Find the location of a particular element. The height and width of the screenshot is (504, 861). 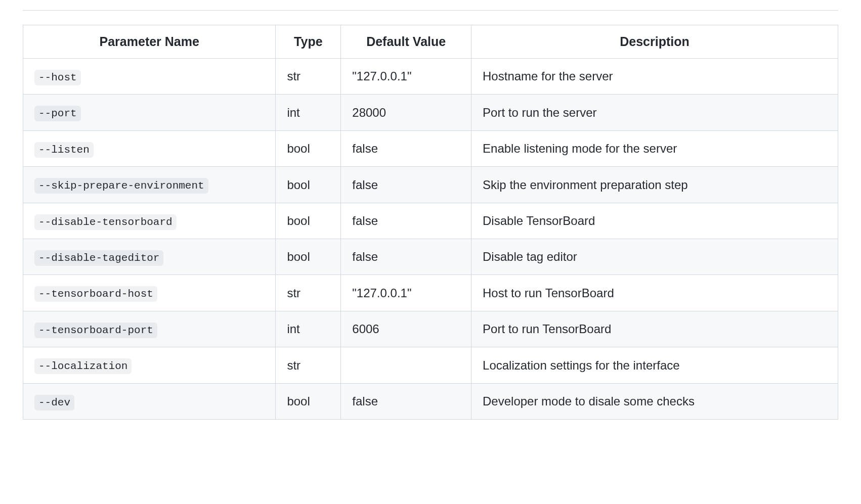

section-divider is located at coordinates (430, 10).